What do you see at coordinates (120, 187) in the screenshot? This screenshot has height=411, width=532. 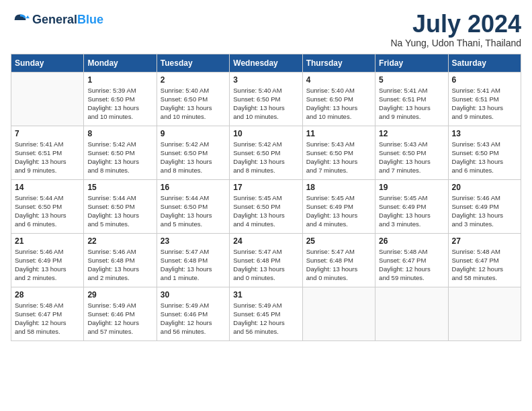 I see `day-number: 15` at bounding box center [120, 187].